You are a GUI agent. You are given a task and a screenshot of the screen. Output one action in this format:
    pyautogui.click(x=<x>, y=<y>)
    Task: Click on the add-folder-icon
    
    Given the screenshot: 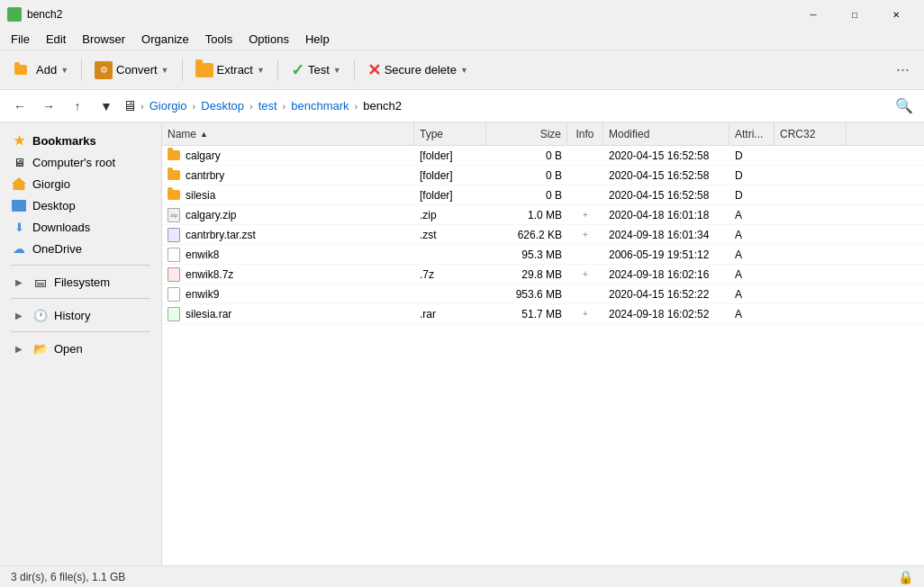 What is the action you would take?
    pyautogui.click(x=21, y=70)
    